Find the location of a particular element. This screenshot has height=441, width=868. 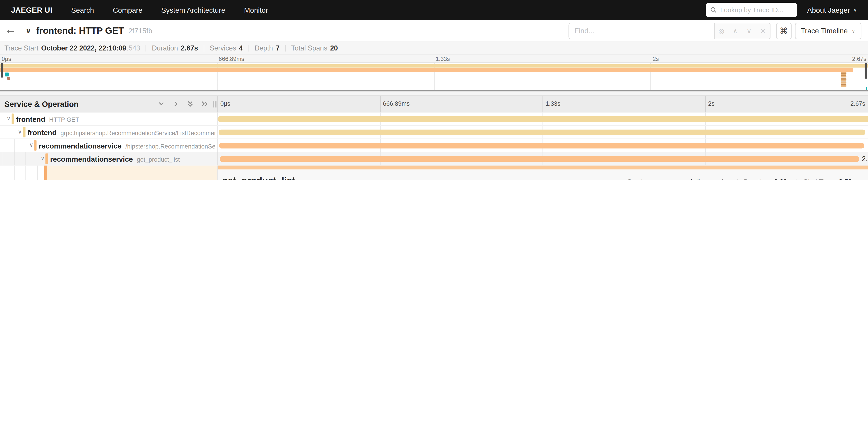

span-timeline-cell: 2.62s is located at coordinates (542, 158).